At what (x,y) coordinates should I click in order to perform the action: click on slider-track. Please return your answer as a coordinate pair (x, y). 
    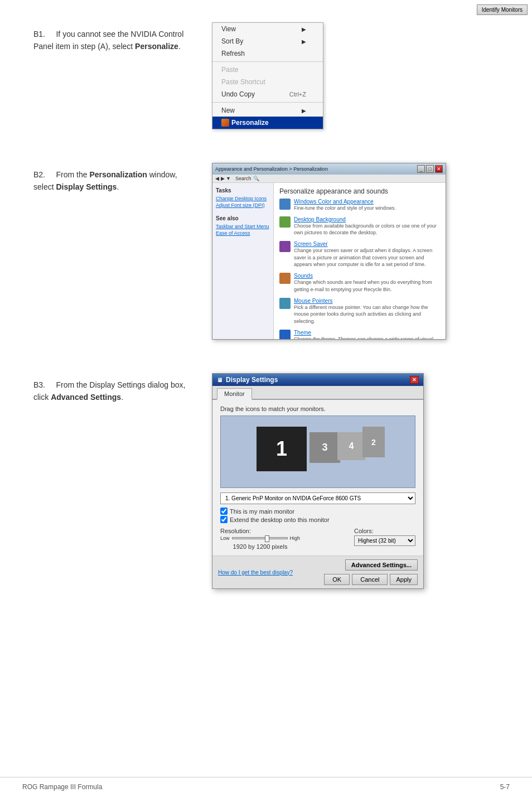
    Looking at the image, I should click on (260, 538).